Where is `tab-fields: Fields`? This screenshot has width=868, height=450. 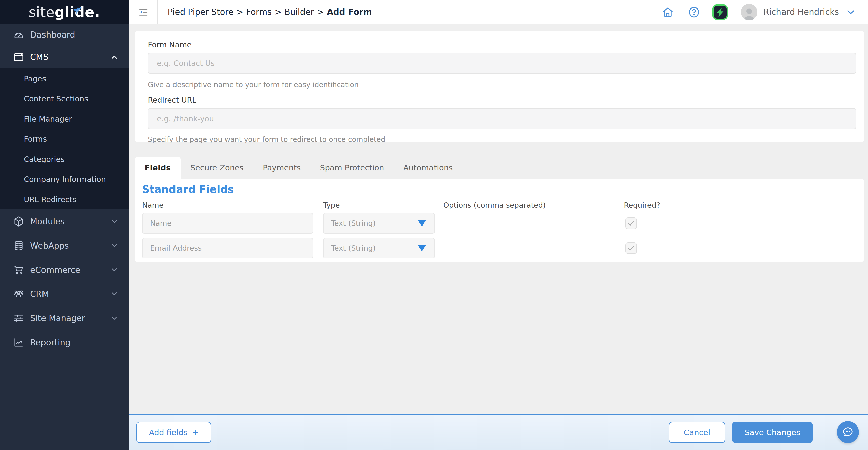
tab-fields: Fields is located at coordinates (158, 168).